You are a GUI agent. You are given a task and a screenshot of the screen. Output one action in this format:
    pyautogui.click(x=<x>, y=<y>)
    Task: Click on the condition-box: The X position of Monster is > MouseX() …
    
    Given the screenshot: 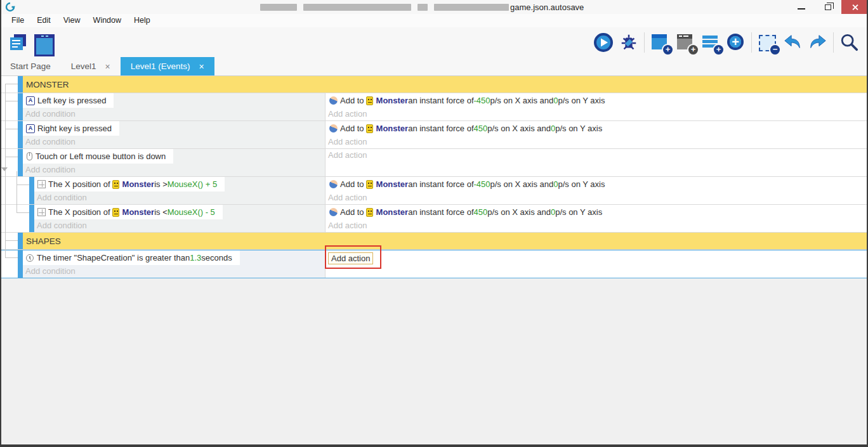 What is the action you would take?
    pyautogui.click(x=129, y=184)
    